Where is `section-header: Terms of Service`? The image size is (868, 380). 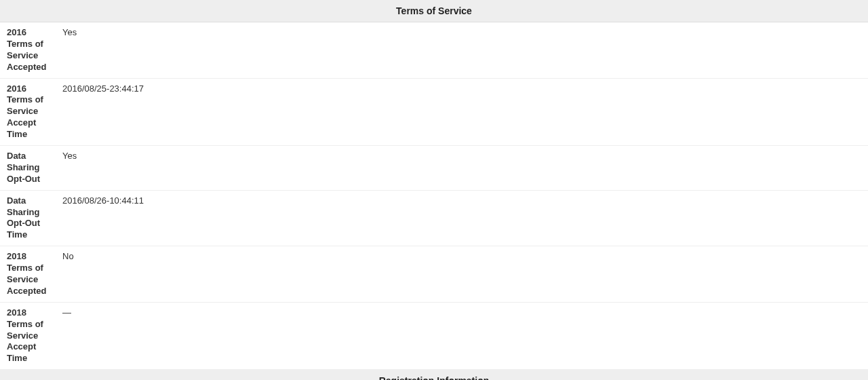 section-header: Terms of Service is located at coordinates (434, 11).